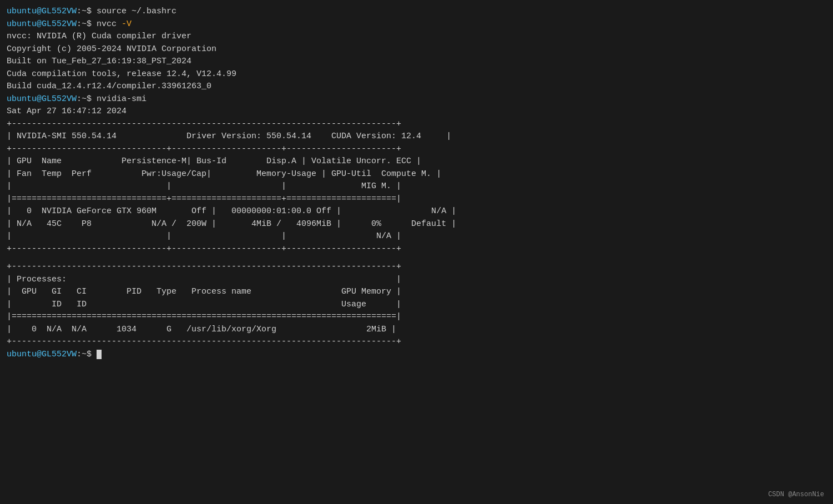  Describe the element at coordinates (416, 258) in the screenshot. I see `spacer` at that location.